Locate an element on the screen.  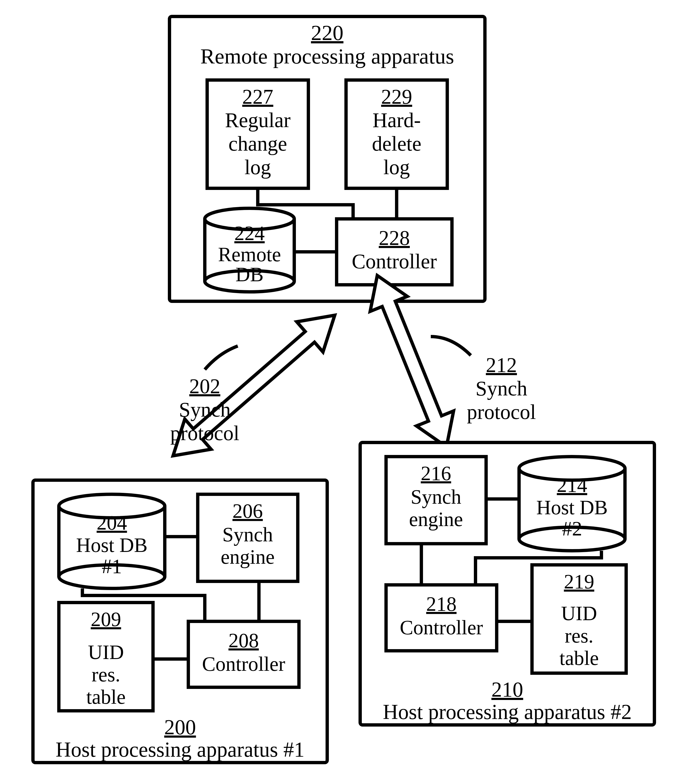
host1-db-l2: #1 is located at coordinates (112, 566).